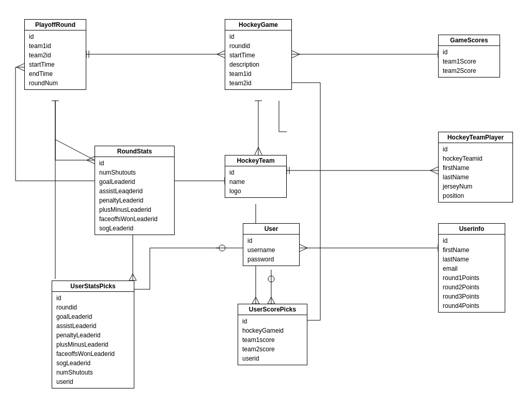 The height and width of the screenshot is (420, 529). I want to click on entity-HockeyGame: HockeyGame id roundid startTime descript…, so click(258, 55).